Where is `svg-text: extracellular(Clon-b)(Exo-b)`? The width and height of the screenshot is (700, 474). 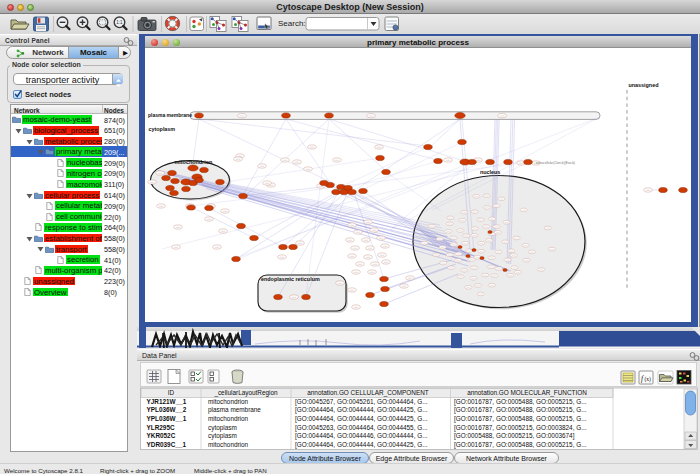
svg-text: extracellular(Clon-b)(Exo-b) is located at coordinates (556, 163).